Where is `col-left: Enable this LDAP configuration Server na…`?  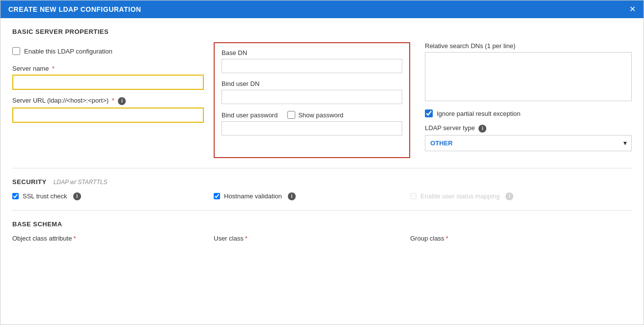 col-left: Enable this LDAP configuration Server na… is located at coordinates (113, 100).